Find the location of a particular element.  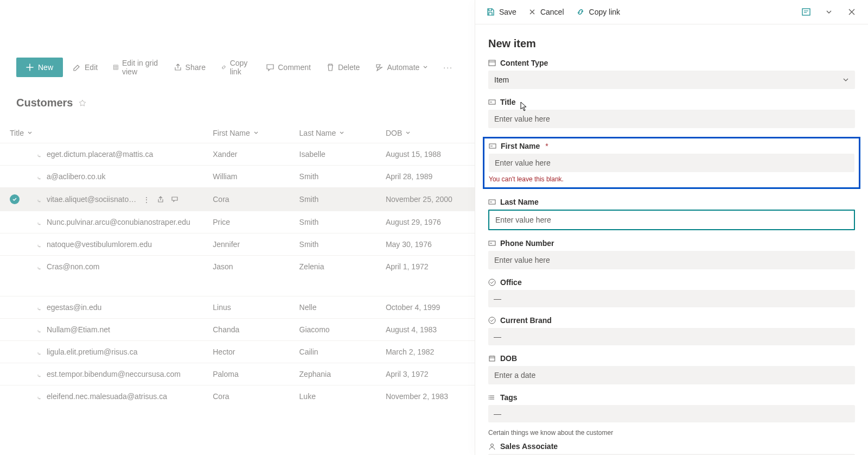

table-row: ⤷Cras@non.comJasonZeleniaApril 1, 1972 is located at coordinates (238, 267).